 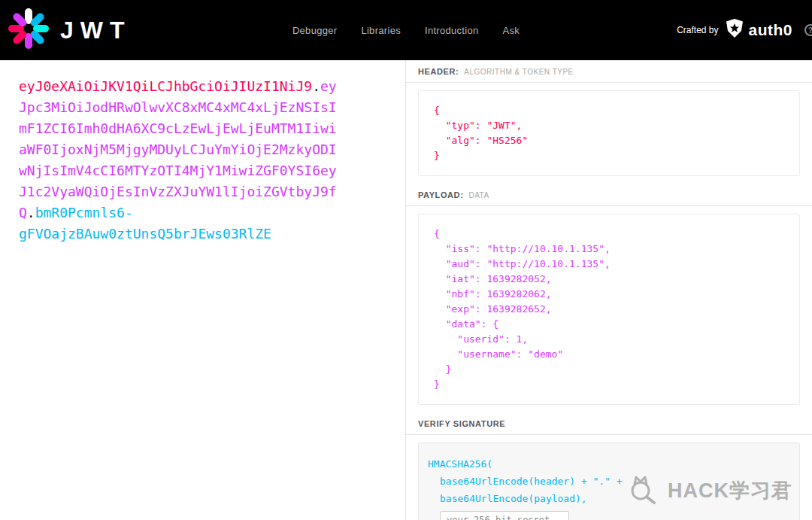 I want to click on header-sublabel: ALGORITHM & TOKEN TYPE, so click(x=519, y=72).